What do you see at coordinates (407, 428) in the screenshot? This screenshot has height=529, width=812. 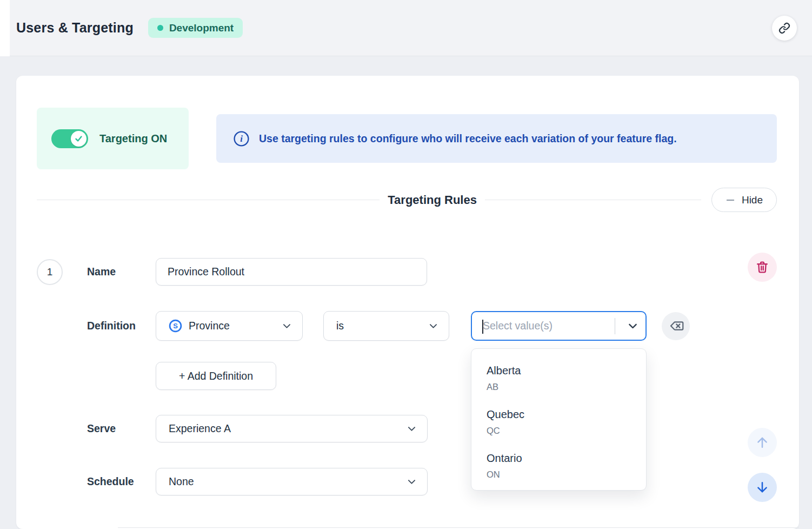 I see `rule-serve-row: Serve Experience A` at bounding box center [407, 428].